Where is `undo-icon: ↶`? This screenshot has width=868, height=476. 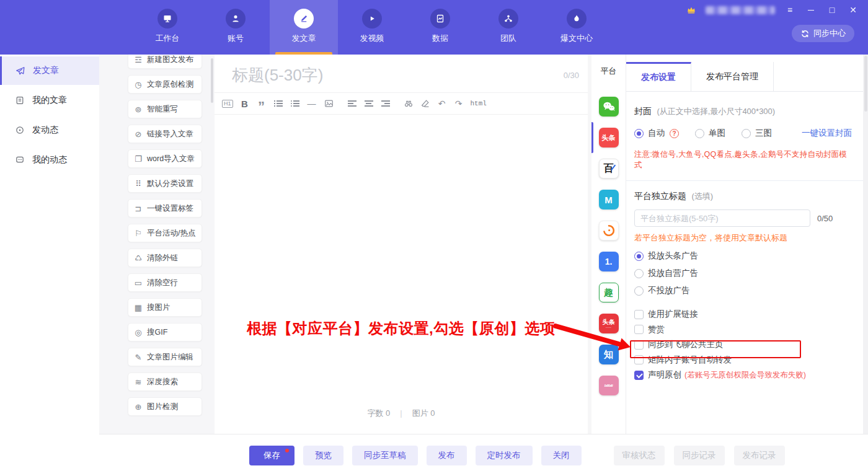
undo-icon: ↶ is located at coordinates (442, 104).